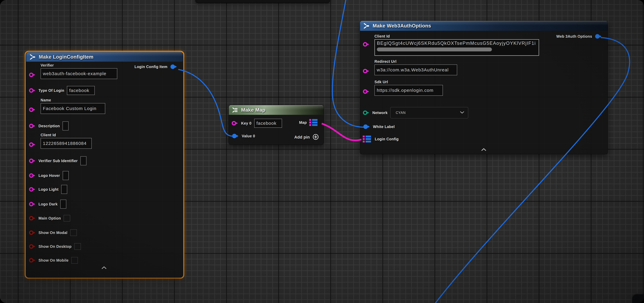 This screenshot has width=644, height=303. Describe the element at coordinates (416, 67) in the screenshot. I see `labeled-input: Redirect Urlw3a://com.w3a.Web3AuthUnreal` at that location.